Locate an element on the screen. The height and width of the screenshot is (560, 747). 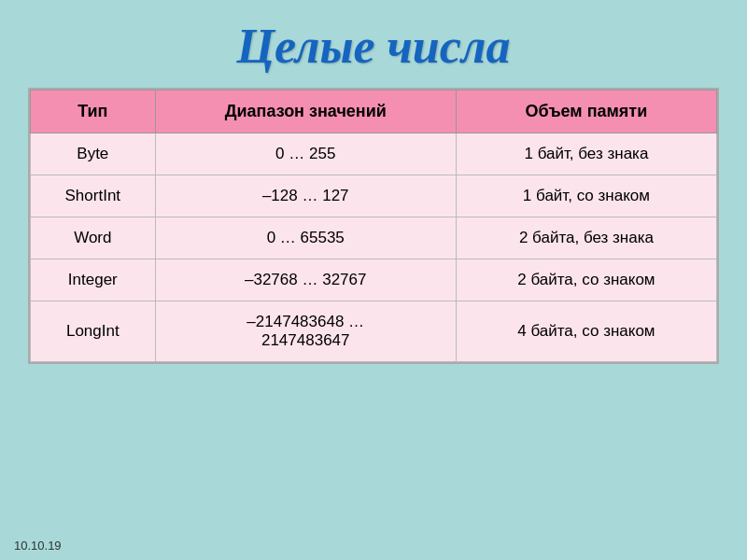
table-row: Word0 … 655352 байта, без знака is located at coordinates (374, 239).